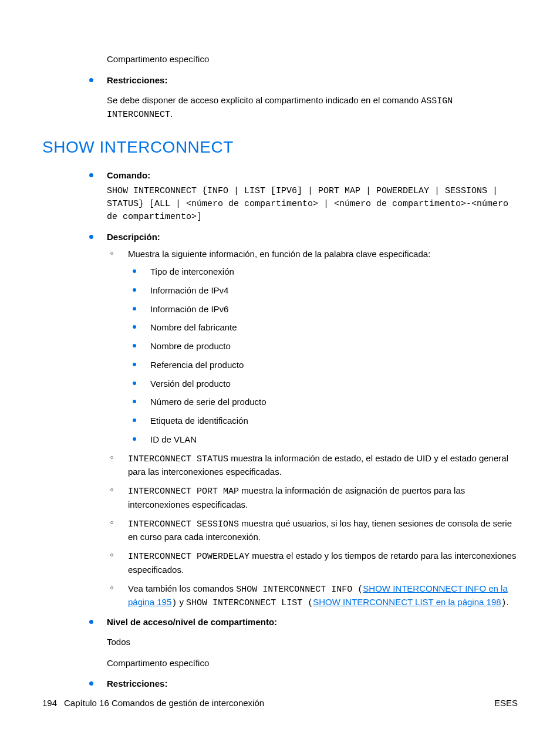 The image size is (560, 746). What do you see at coordinates (323, 402) in the screenshot?
I see `list-item: Número de serie del producto` at bounding box center [323, 402].